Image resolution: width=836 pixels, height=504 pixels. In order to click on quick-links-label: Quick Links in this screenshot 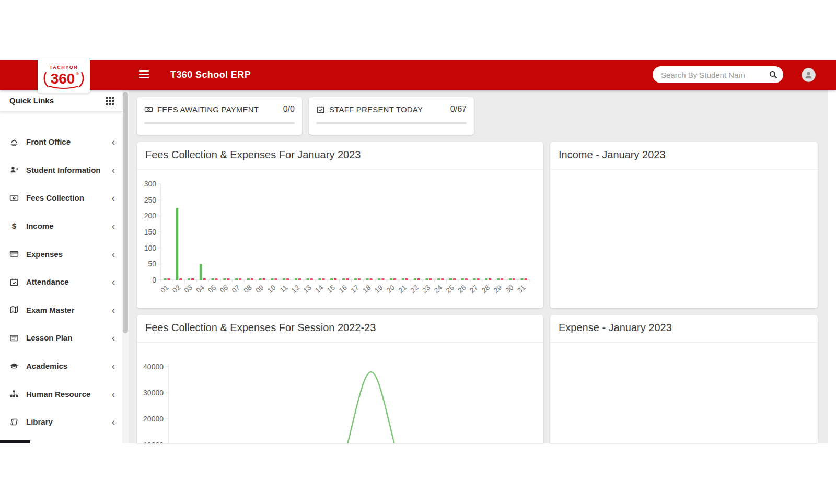, I will do `click(31, 100)`.